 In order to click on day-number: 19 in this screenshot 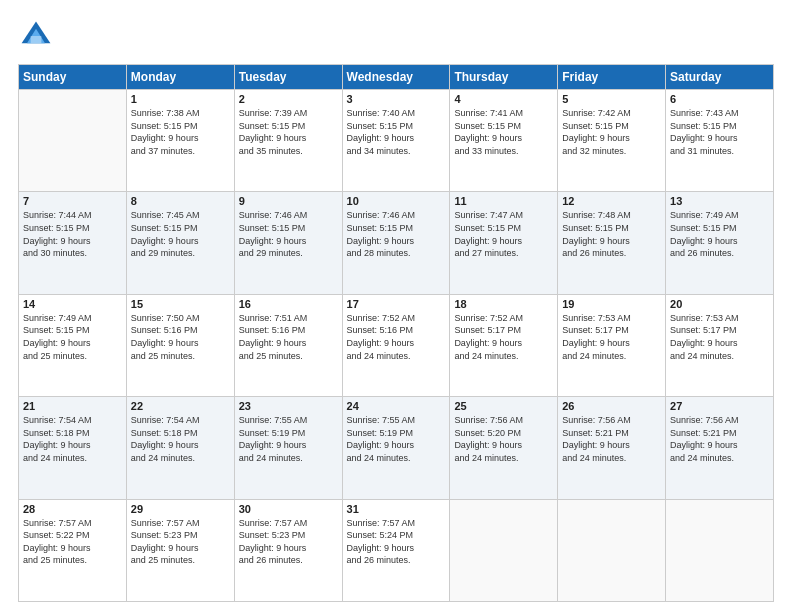, I will do `click(612, 304)`.